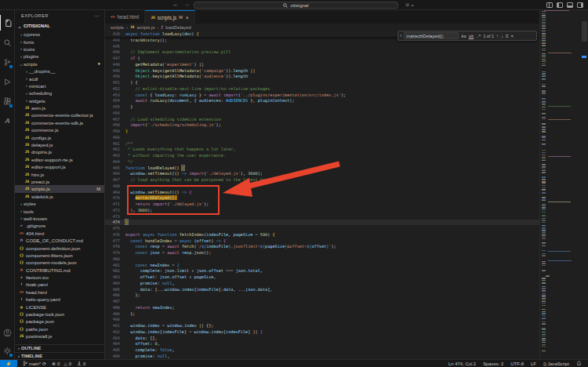 This screenshot has width=588, height=367. What do you see at coordinates (322, 174) in the screenshot?
I see `code-line-466: 466 window.setTimeout(() => import('./de…` at bounding box center [322, 174].